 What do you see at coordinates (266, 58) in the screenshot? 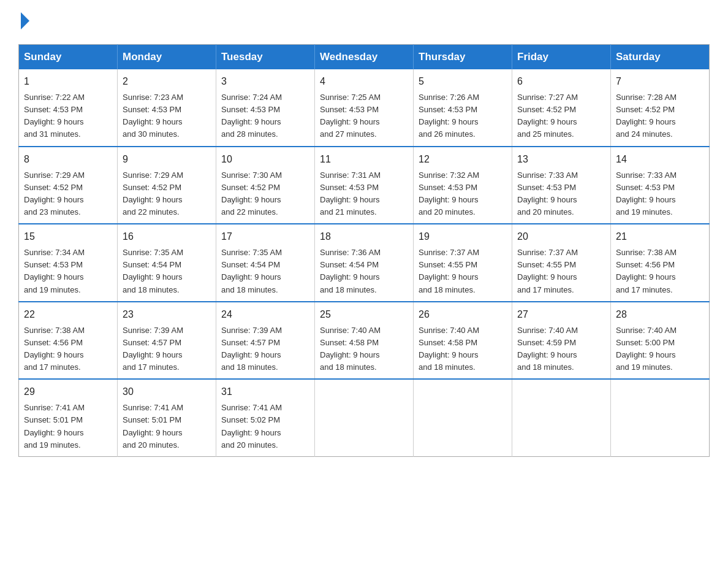
I see `weekday-header-tuesday: Tuesday` at bounding box center [266, 58].